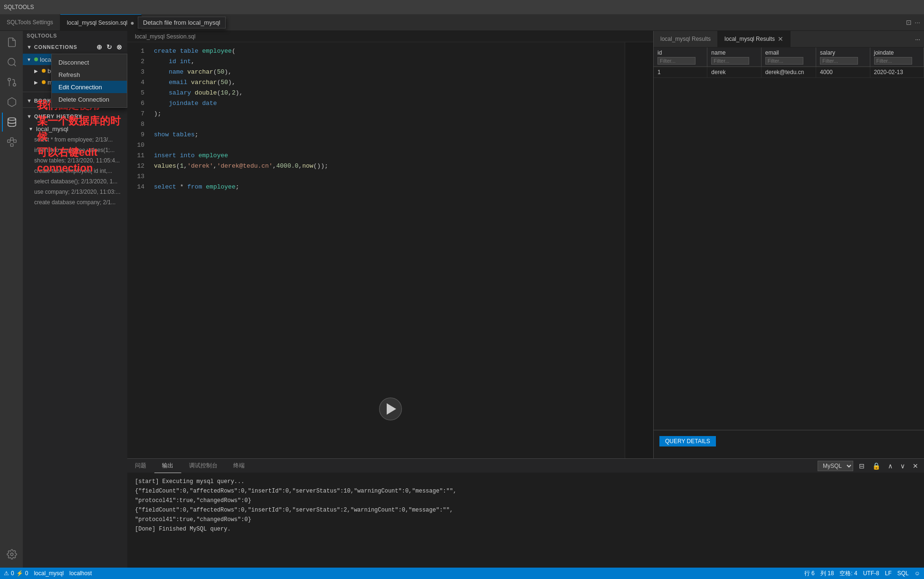 The image size is (924, 579). Describe the element at coordinates (789, 444) in the screenshot. I see `query-details-area: QUERY DETAILS` at that location.